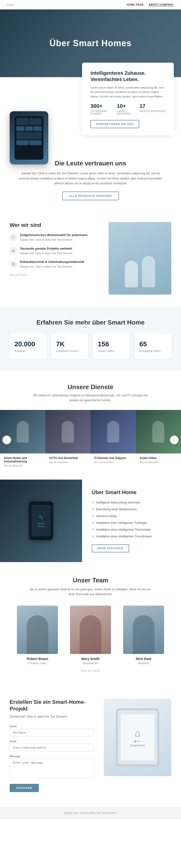 The height and width of the screenshot is (868, 181). What do you see at coordinates (112, 344) in the screenshot?
I see `stat-card-3-number: 156` at bounding box center [112, 344].